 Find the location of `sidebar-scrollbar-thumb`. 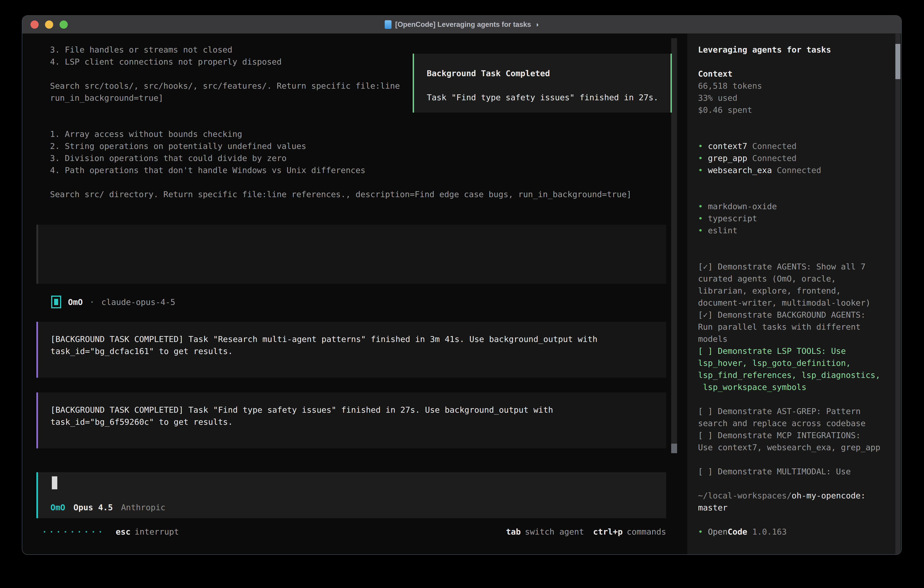

sidebar-scrollbar-thumb is located at coordinates (898, 61).